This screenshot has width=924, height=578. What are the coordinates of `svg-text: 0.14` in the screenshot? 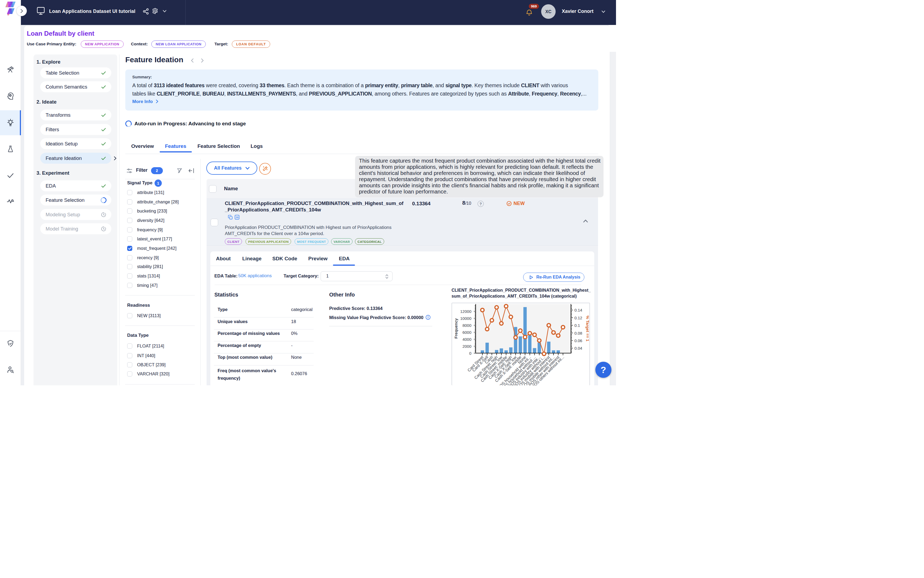 It's located at (579, 310).